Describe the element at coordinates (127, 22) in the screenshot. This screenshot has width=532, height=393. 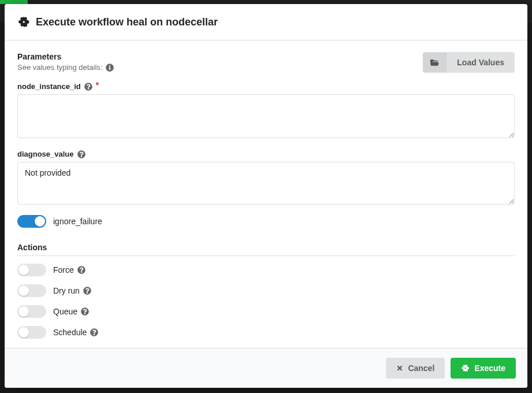
I see `modal-title: Execute workflow heal on nodecellar` at that location.